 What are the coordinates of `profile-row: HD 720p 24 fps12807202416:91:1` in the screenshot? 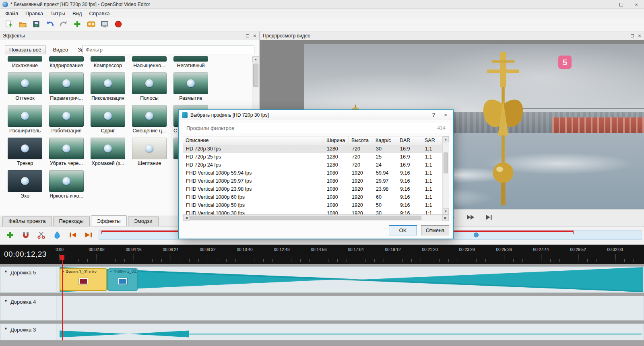 It's located at (316, 165).